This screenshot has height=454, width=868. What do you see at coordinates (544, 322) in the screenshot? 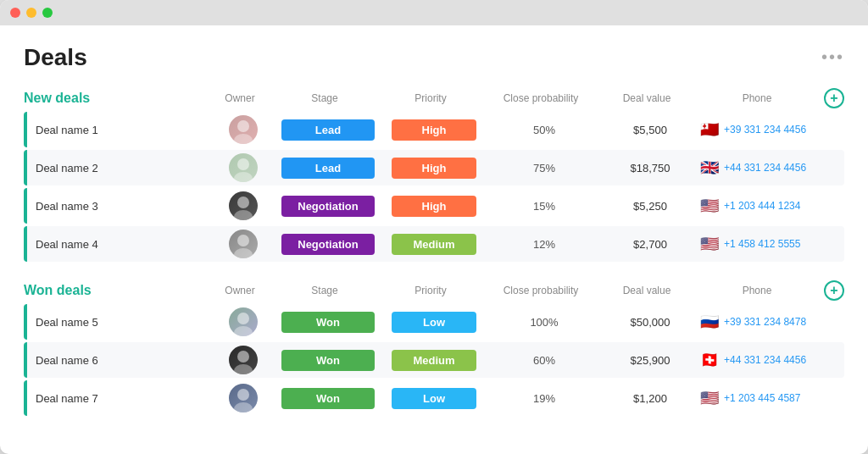
I see `close-probability: 100%` at bounding box center [544, 322].